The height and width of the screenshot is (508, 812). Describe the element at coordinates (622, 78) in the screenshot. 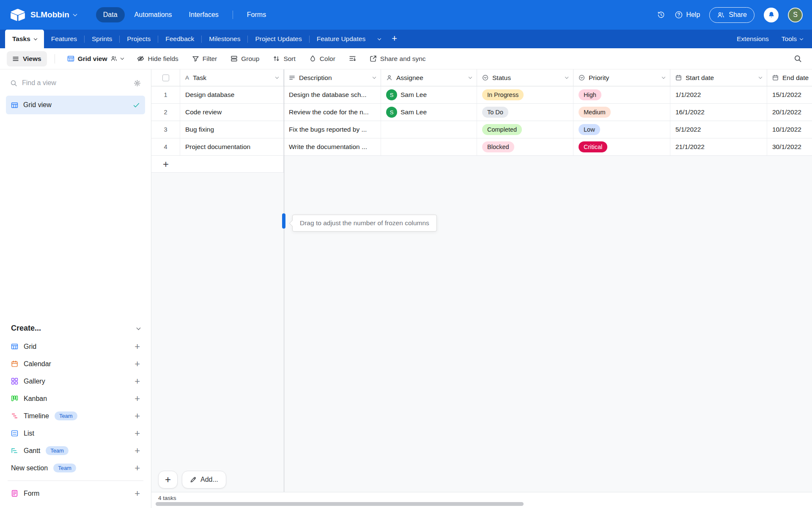

I see `column-header-priority: Priority` at that location.